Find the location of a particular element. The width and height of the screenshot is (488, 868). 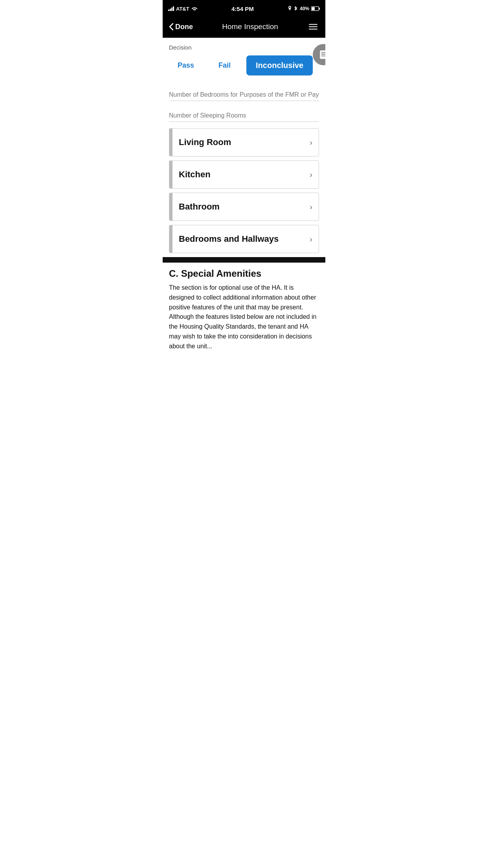

decision-label: Decision is located at coordinates (241, 47).